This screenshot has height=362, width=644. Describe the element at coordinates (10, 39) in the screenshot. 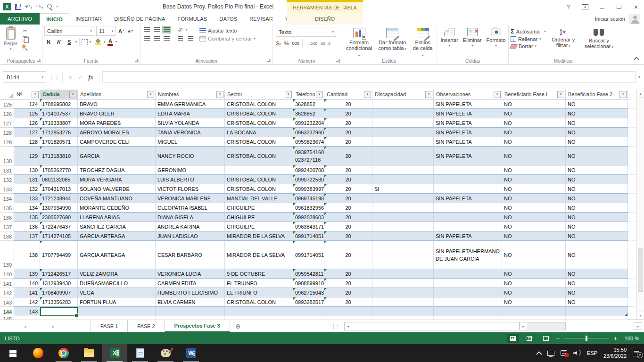

I see `paste-button: Pegar ▾` at that location.